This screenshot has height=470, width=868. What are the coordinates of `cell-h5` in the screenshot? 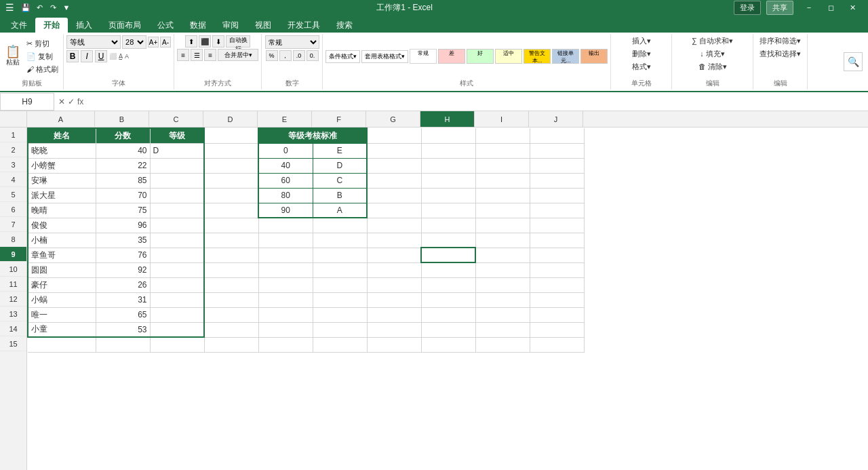 It's located at (448, 195).